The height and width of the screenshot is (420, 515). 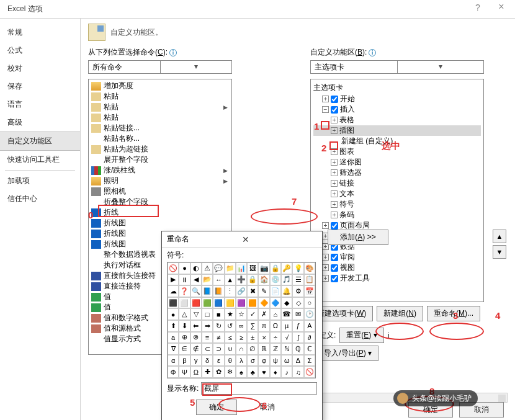 I want to click on add-button: 添加(A) >>, so click(x=358, y=237).